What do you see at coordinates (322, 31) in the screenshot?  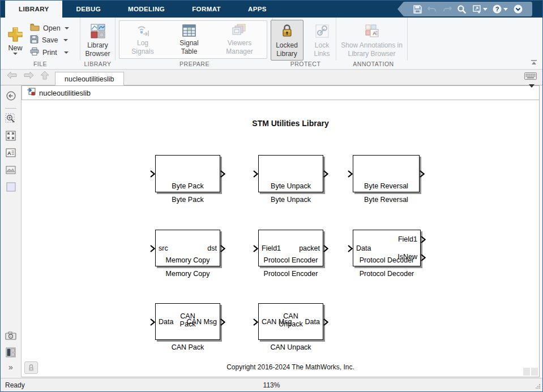 I see `link-icon` at bounding box center [322, 31].